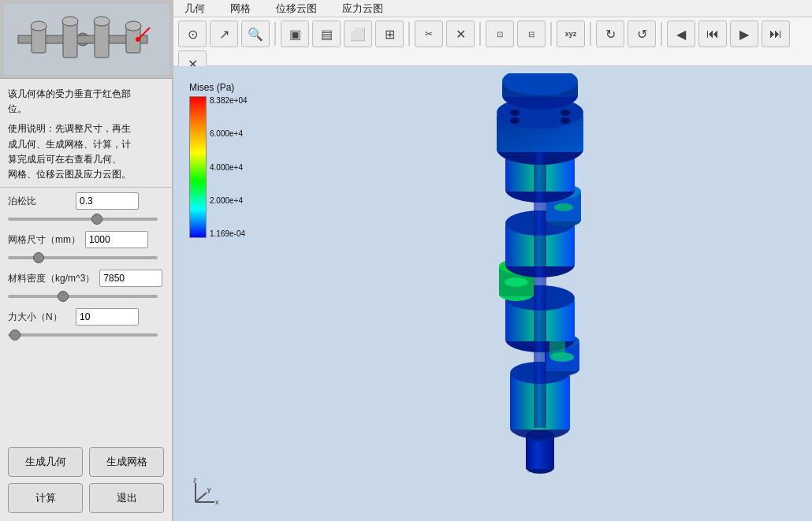 The height and width of the screenshot is (521, 812). What do you see at coordinates (86, 276) in the screenshot?
I see `density-row: 材料密度（kg/m^3）` at bounding box center [86, 276].